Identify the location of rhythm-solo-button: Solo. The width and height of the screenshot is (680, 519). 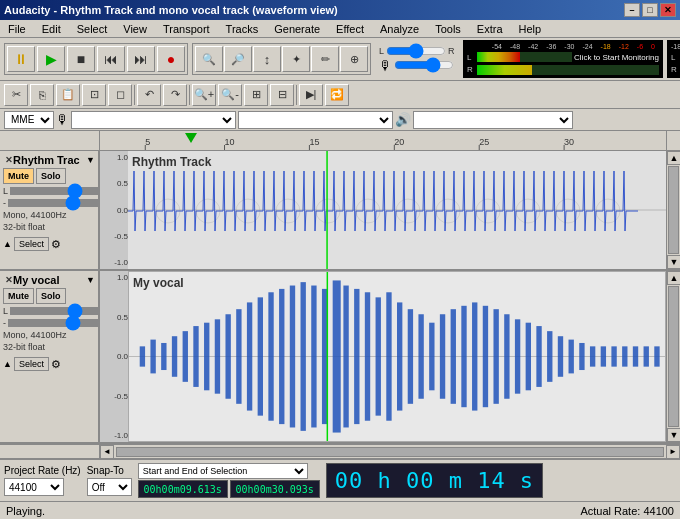
(51, 176).